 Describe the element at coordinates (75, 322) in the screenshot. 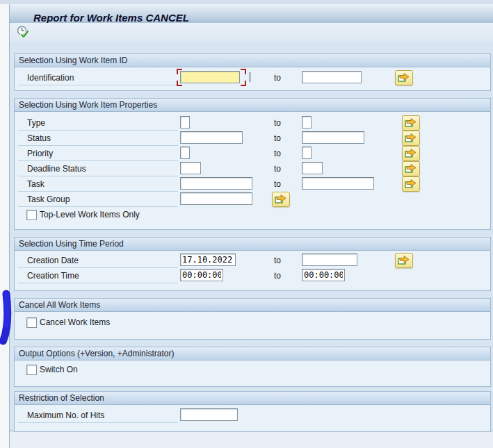

I see `cancel-work-items-label: Cancel Work Items` at that location.